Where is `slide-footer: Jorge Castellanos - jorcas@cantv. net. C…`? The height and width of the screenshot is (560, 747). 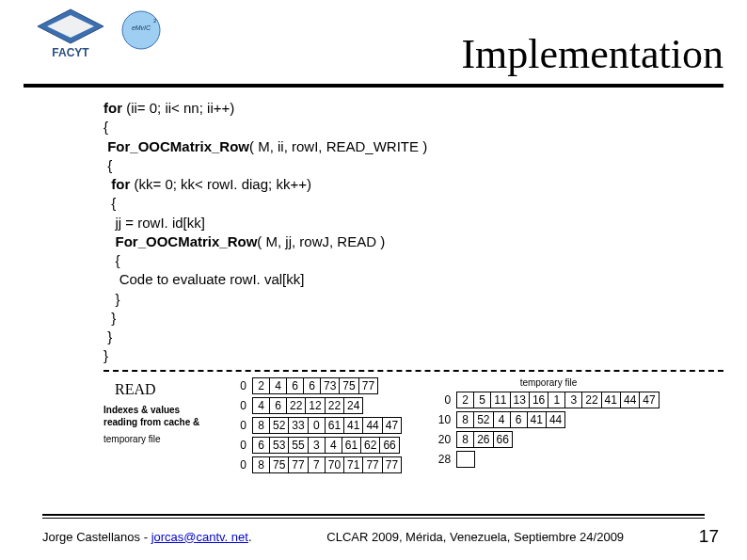
slide-footer: Jorge Castellanos - jorcas@cantv. net. C… is located at coordinates (380, 536).